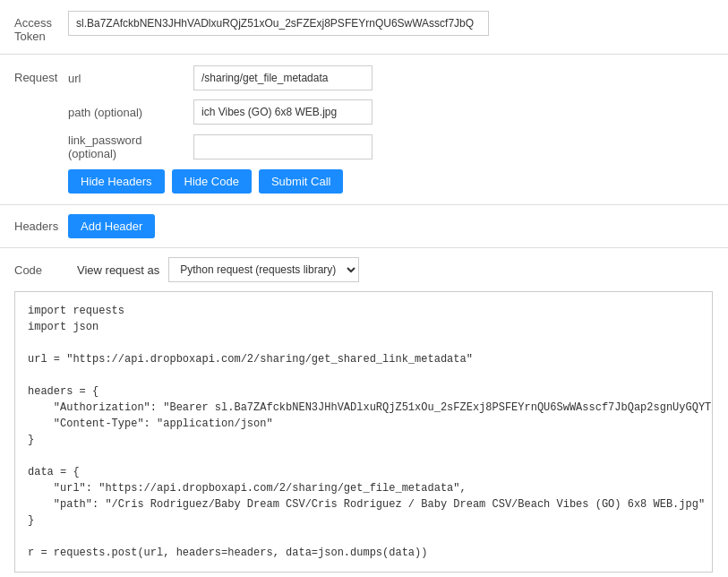 The height and width of the screenshot is (577, 728). What do you see at coordinates (283, 147) in the screenshot?
I see `link-password-input` at bounding box center [283, 147].